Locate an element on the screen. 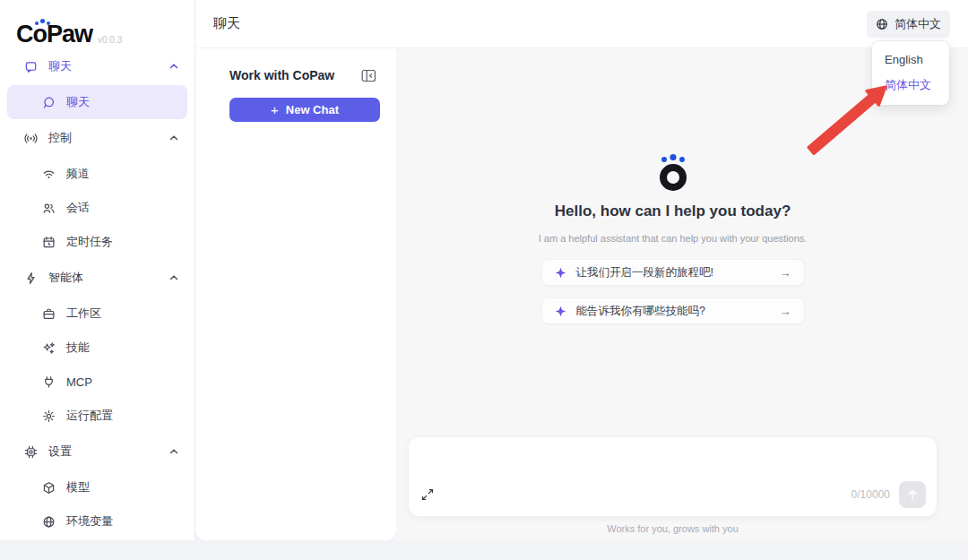 The height and width of the screenshot is (560, 968). sidebar-item-label: 工作区 is located at coordinates (84, 314).